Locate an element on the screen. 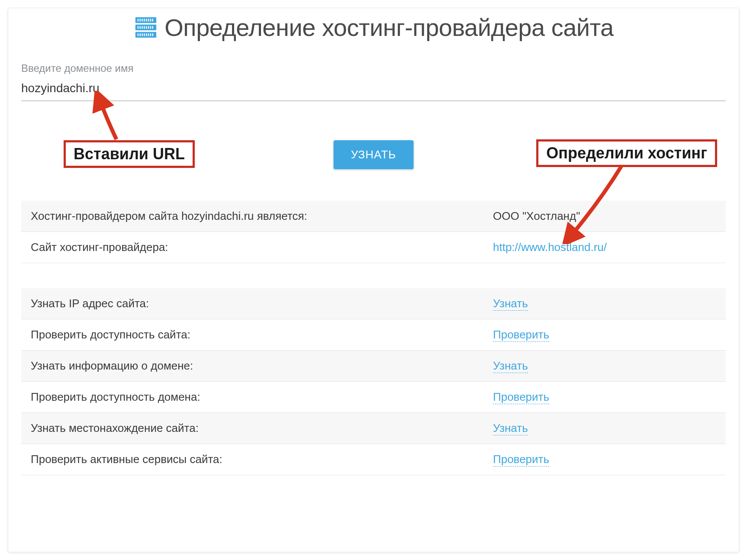 The image size is (747, 560). tool-row: Узнать IP адрес сайта: Узнать is located at coordinates (374, 304).